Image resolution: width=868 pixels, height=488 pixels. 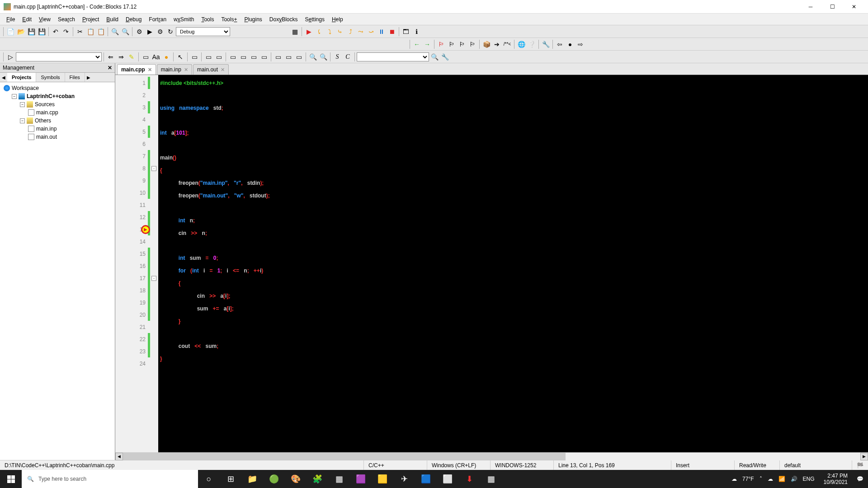 What do you see at coordinates (137, 264) in the screenshot?
I see `line-gutter: 12345678-910111213▶14151617-181920212223…` at bounding box center [137, 264].